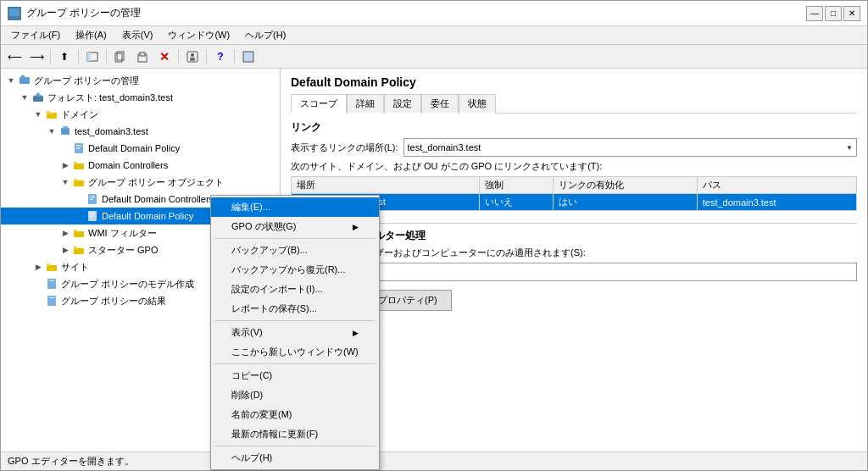 This screenshot has height=471, width=868. I want to click on tab-delegation: 委任, so click(440, 103).